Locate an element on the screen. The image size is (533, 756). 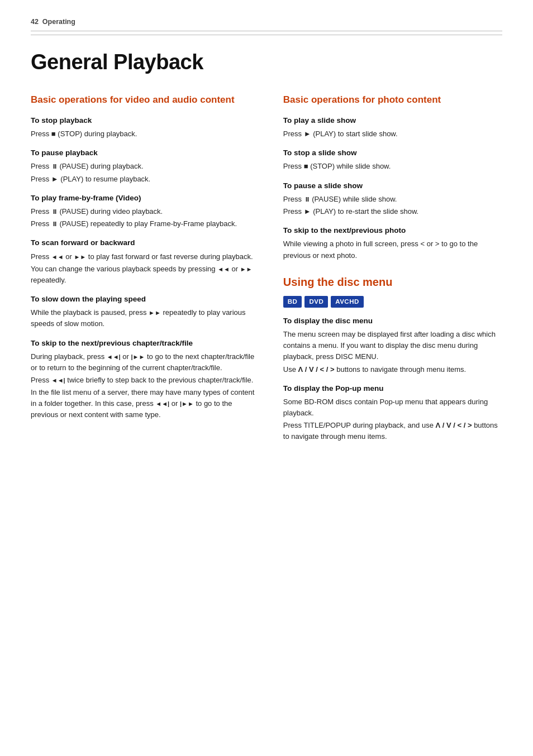
display-disc-menu-line1: The menu screen may be displayed first a… is located at coordinates (393, 346).